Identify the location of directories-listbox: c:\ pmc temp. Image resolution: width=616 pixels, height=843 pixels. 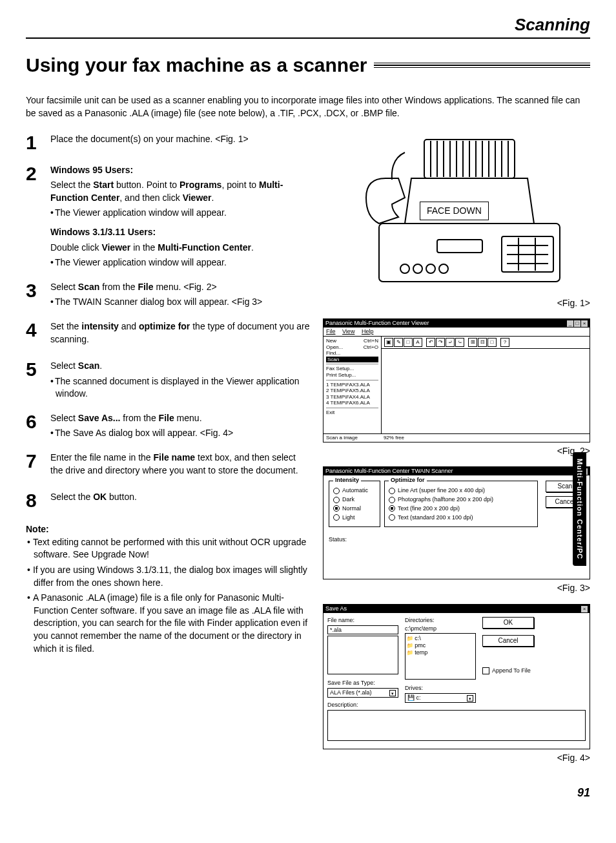
(440, 656).